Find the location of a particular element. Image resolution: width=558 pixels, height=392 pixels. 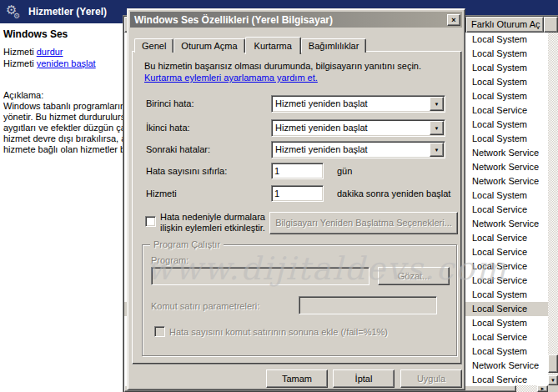

column-header-logon-as: Farklı Oturum Aç is located at coordinates (505, 25).